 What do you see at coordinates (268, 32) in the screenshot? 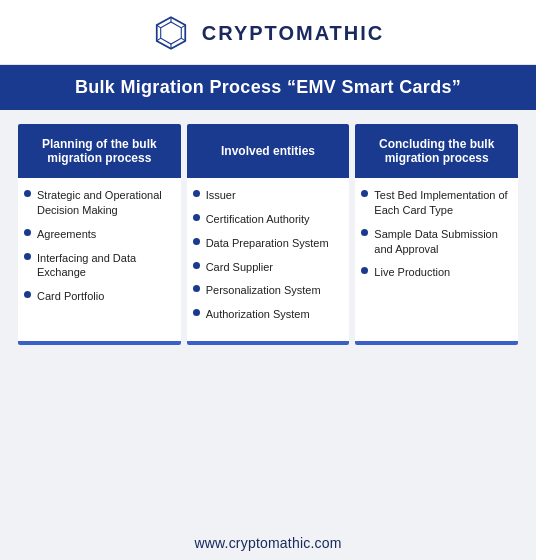
I see `header: CRYPTOMATHiC` at bounding box center [268, 32].